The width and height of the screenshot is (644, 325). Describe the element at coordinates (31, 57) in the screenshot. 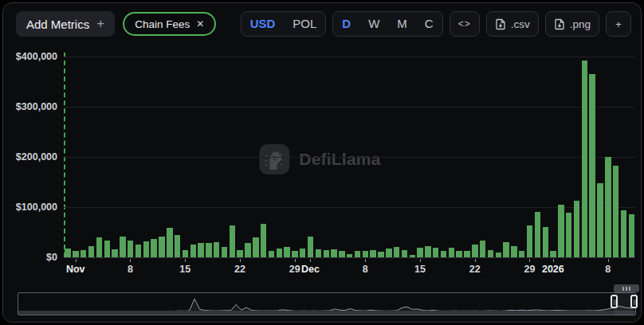

I see `y-axis-label: $400,000` at that location.